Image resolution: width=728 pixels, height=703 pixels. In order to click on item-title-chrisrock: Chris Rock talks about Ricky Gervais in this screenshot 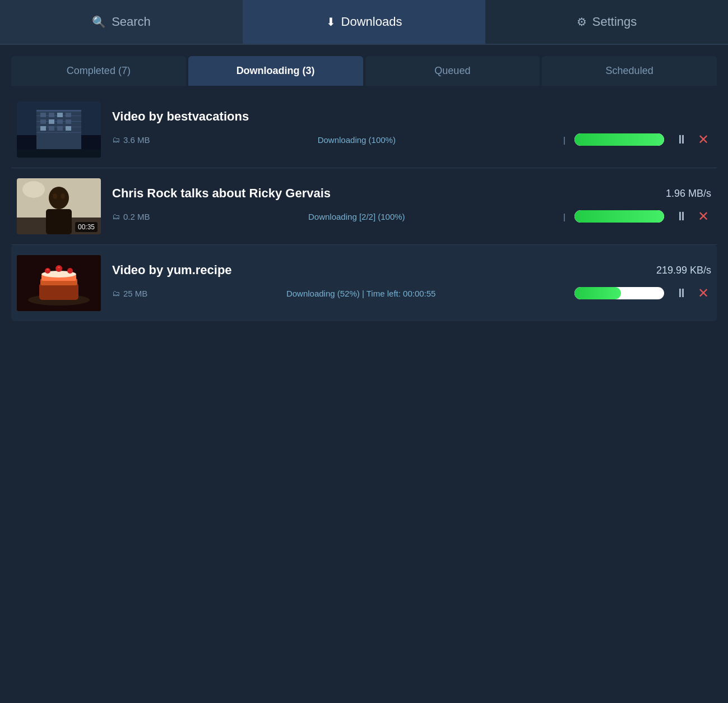, I will do `click(221, 193)`.